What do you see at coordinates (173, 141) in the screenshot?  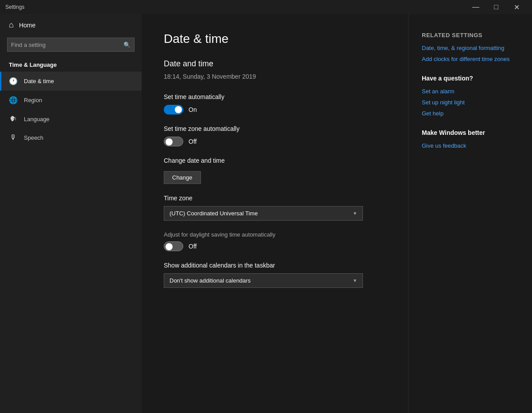 I see `set-timezone-auto-track` at bounding box center [173, 141].